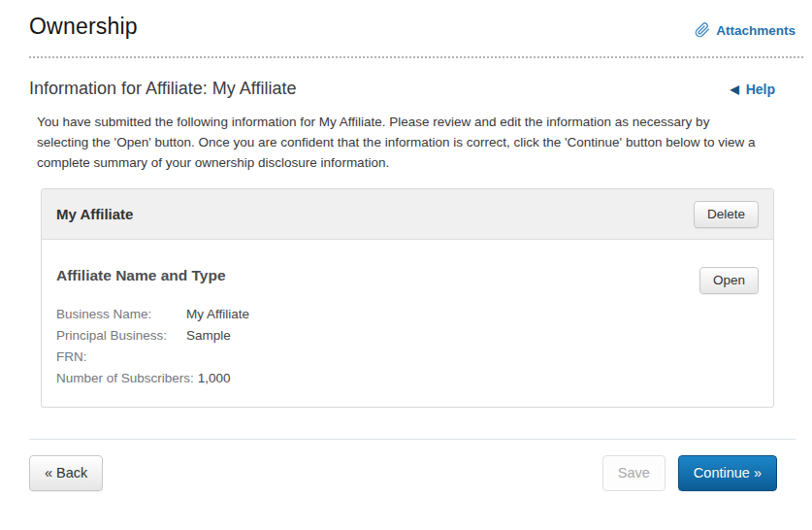 The width and height of the screenshot is (812, 530). I want to click on paperclip-icon, so click(702, 30).